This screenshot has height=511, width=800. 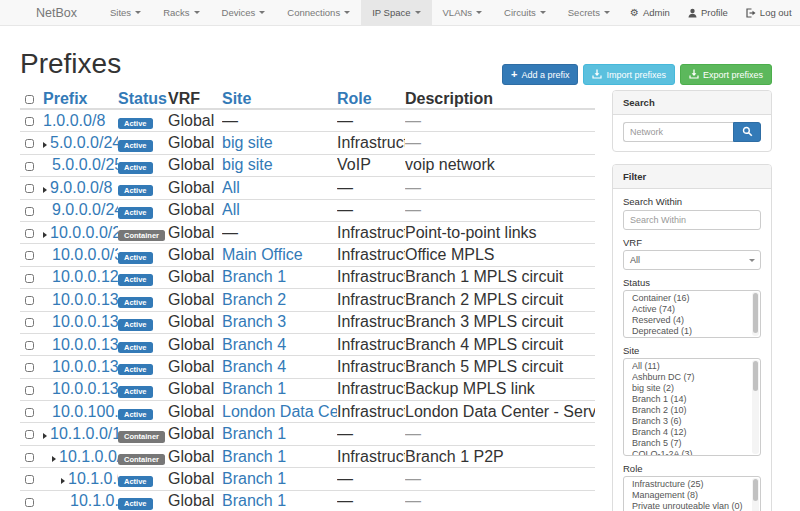 What do you see at coordinates (691, 484) in the screenshot?
I see `list-option: Infrastructure (25)` at bounding box center [691, 484].